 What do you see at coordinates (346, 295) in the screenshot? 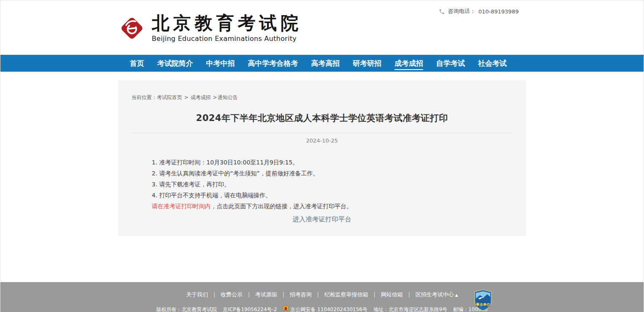
I see `footer-link-report-mailbox: 纪检监察举报信箱` at bounding box center [346, 295].